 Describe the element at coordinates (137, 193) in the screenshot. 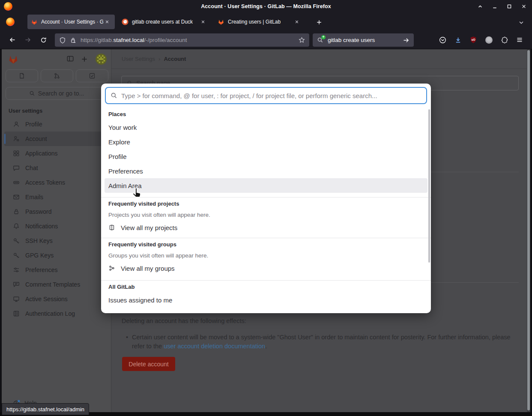

I see `mouse-hand-cursor` at that location.